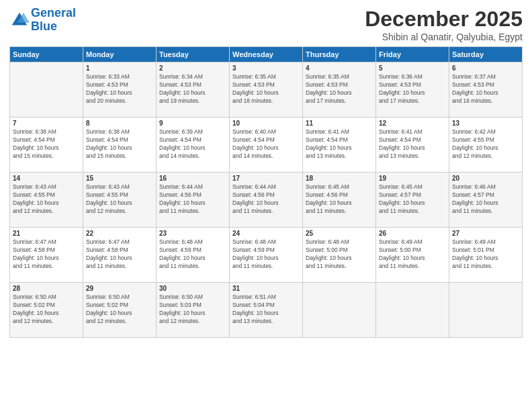  I want to click on col-header-wednesday: Wednesday, so click(266, 55).